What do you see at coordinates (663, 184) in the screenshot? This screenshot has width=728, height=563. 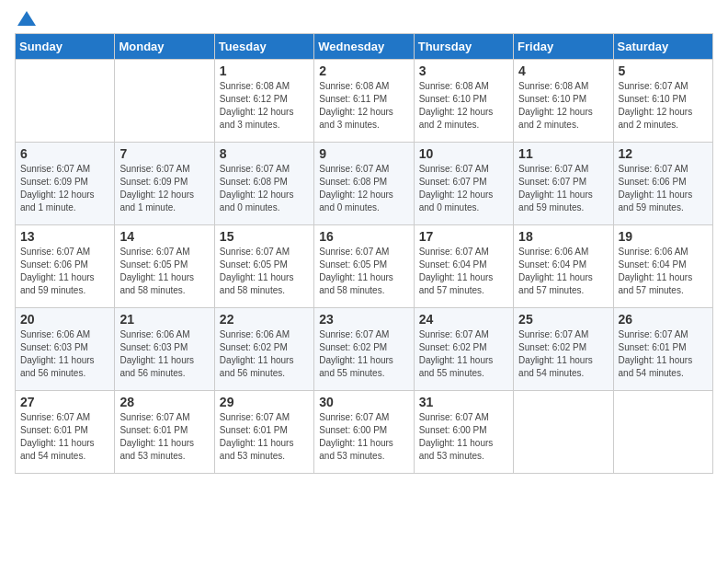 I see `calendar-cell: 12Sunrise: 6:07 AM Sunset: 6:06 PM Dayli…` at bounding box center [663, 184].